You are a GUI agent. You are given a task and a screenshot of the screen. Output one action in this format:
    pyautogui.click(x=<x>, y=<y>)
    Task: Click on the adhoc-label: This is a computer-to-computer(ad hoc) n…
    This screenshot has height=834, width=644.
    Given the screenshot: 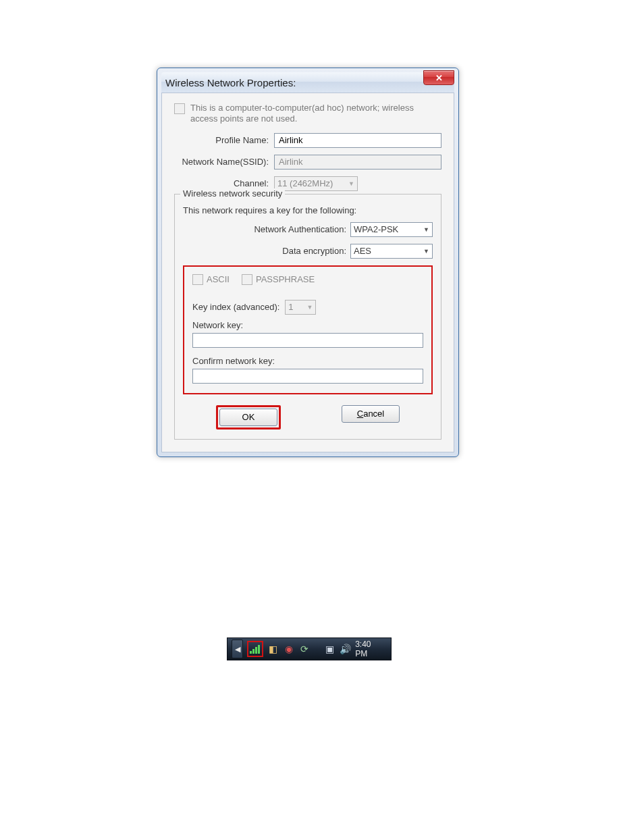 What is the action you would take?
    pyautogui.click(x=316, y=113)
    